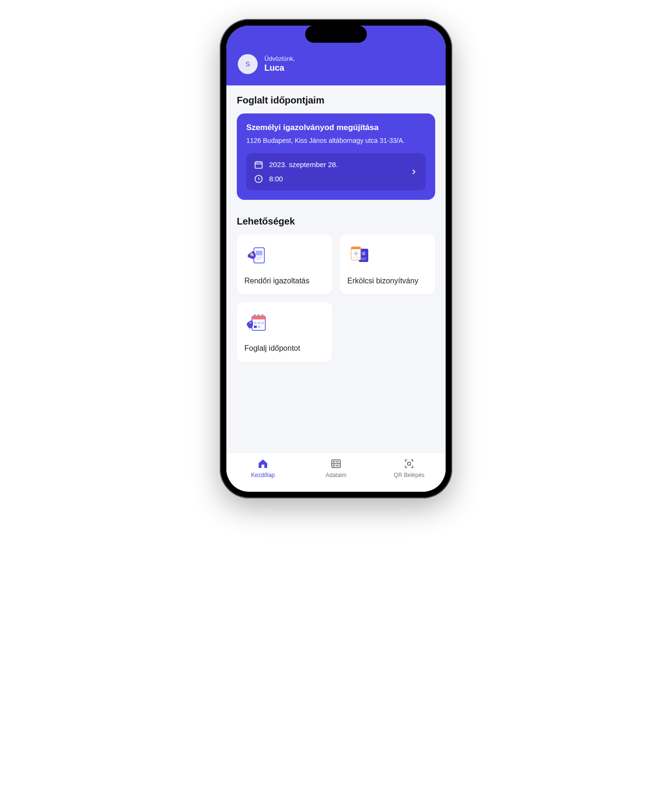 The height and width of the screenshot is (805, 672). What do you see at coordinates (280, 68) in the screenshot?
I see `greeting-name: Luca` at bounding box center [280, 68].